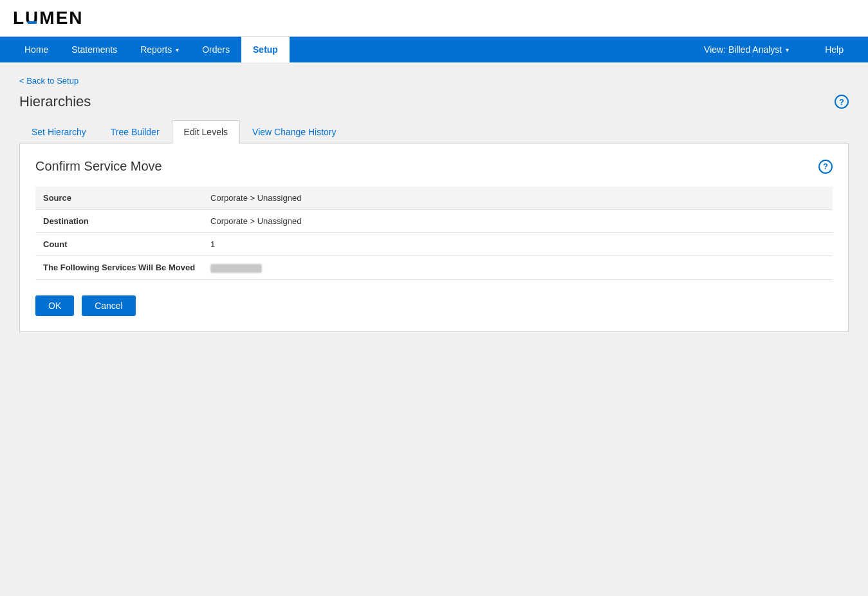 The width and height of the screenshot is (868, 596). Describe the element at coordinates (55, 102) in the screenshot. I see `page-title: Hierarchies` at that location.